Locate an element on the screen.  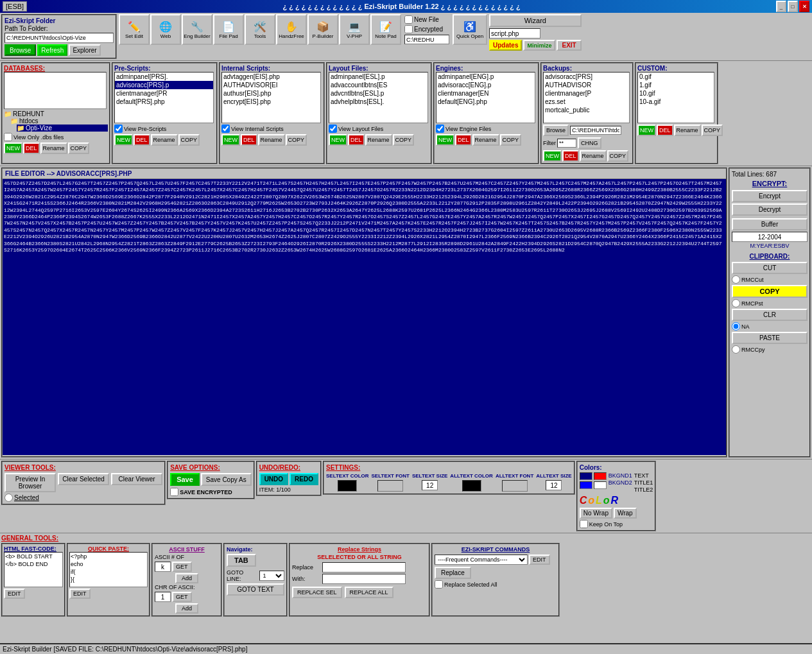
db-del-btn: DEL is located at coordinates (31, 148).